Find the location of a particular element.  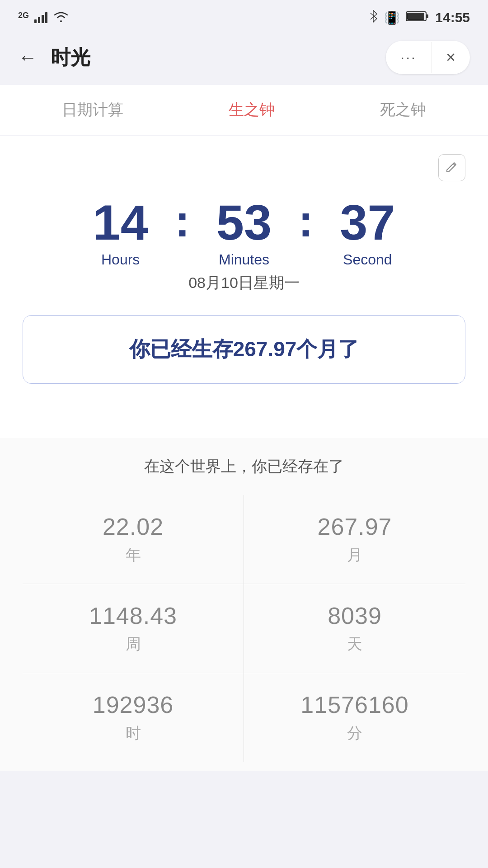

stat-value-days: 8039 is located at coordinates (355, 616).